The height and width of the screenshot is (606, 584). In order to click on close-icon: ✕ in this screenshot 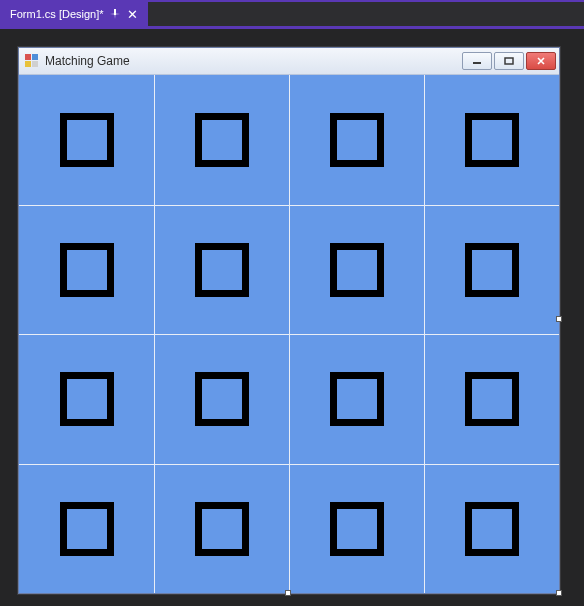, I will do `click(133, 14)`.